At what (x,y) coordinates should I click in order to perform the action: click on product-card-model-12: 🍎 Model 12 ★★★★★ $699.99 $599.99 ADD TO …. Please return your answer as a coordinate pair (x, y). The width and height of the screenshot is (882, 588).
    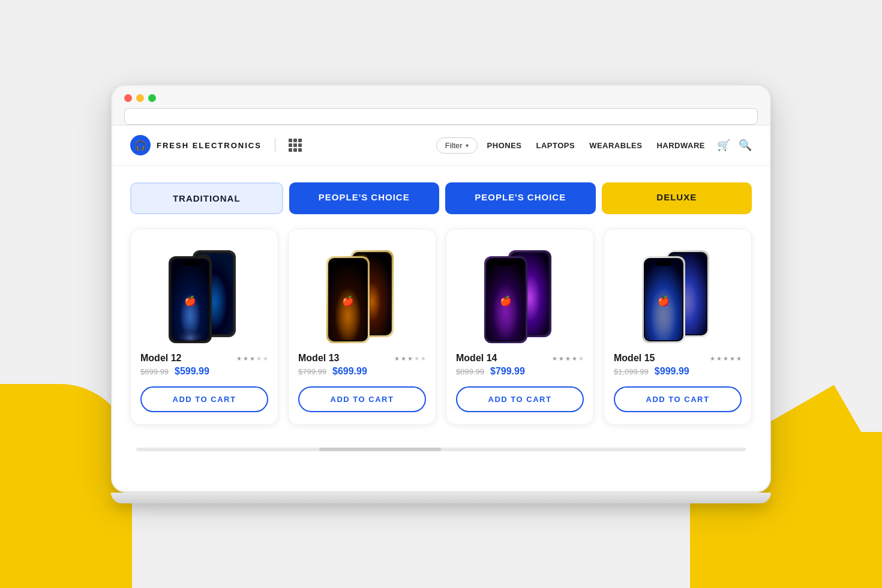
    Looking at the image, I should click on (204, 326).